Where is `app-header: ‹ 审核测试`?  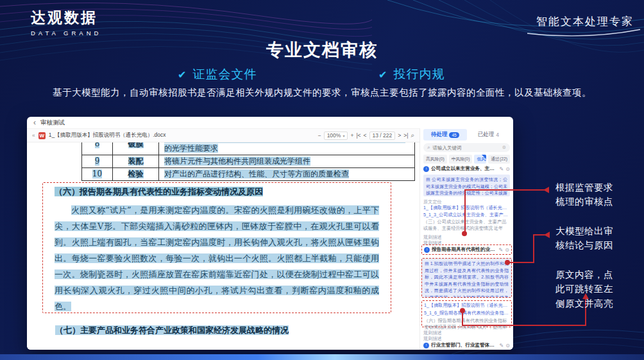
app-header: ‹ 审核测试 is located at coordinates (270, 123).